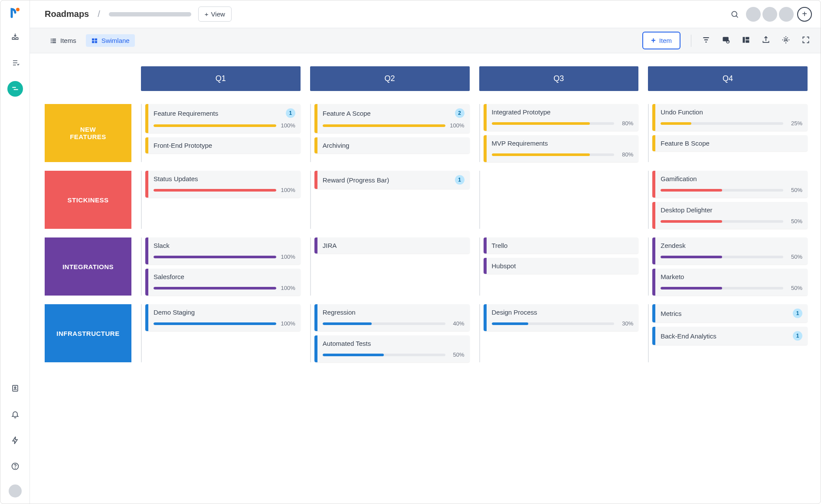 The image size is (821, 504). What do you see at coordinates (770, 14) in the screenshot?
I see `collaborator-avatars` at bounding box center [770, 14].